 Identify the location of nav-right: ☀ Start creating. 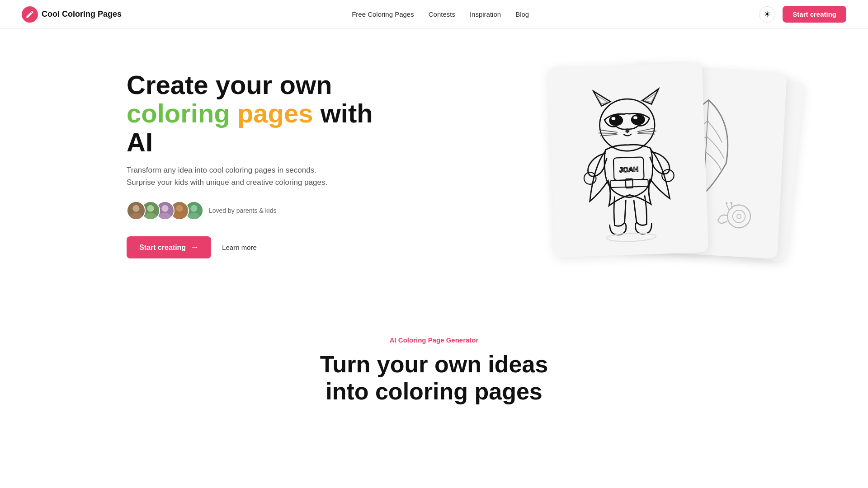
(803, 14).